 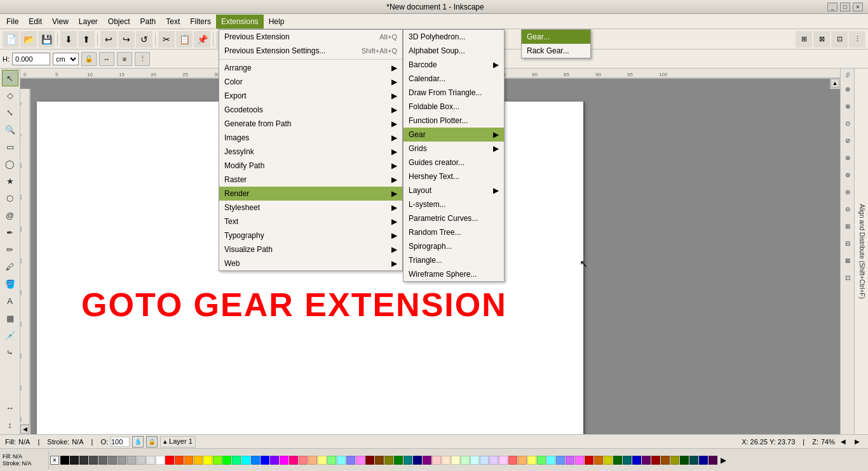 What do you see at coordinates (10, 78) in the screenshot?
I see `select-tool: ↖` at bounding box center [10, 78].